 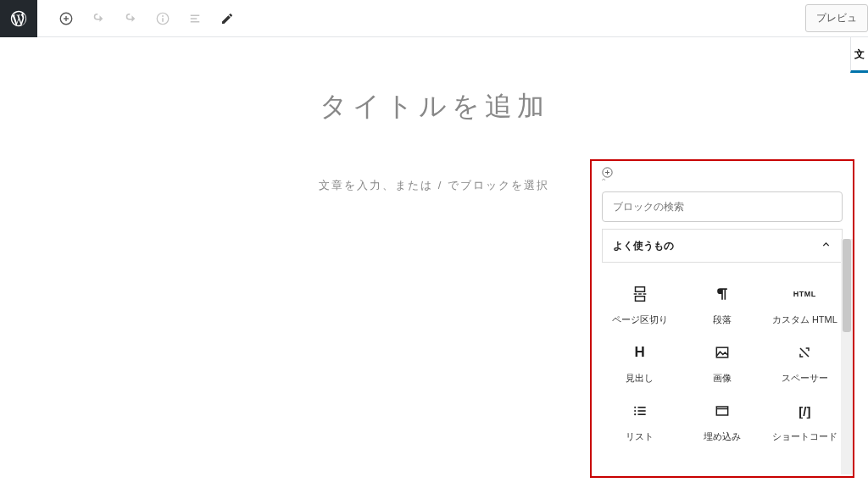 I want to click on top-toolbar: プレビュ, so click(x=434, y=19).